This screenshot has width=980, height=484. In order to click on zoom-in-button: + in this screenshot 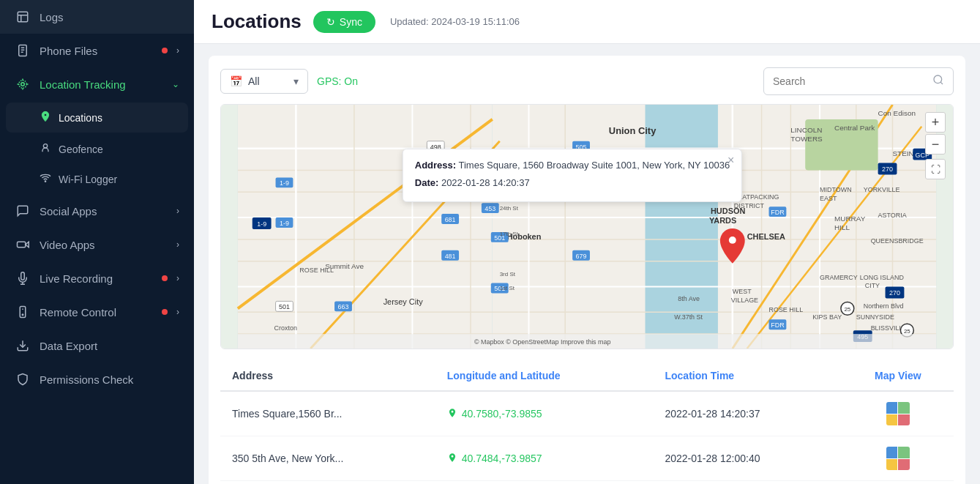, I will do `click(935, 122)`.